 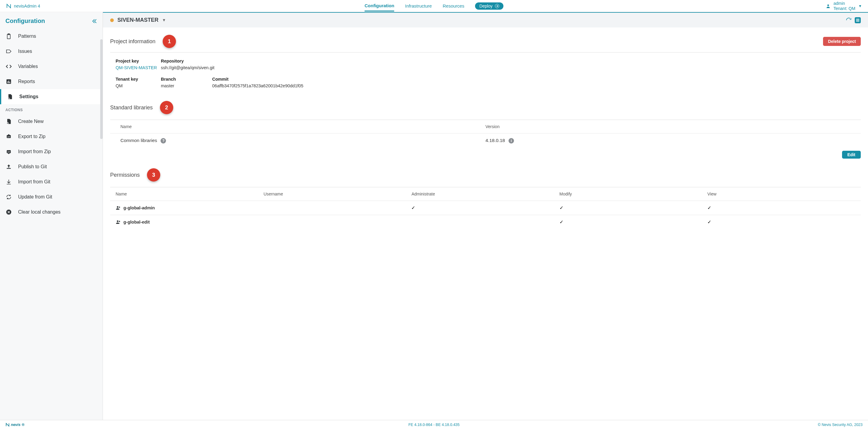 I want to click on permissions-table: Name Username Administrate Modify View g…, so click(x=486, y=208).